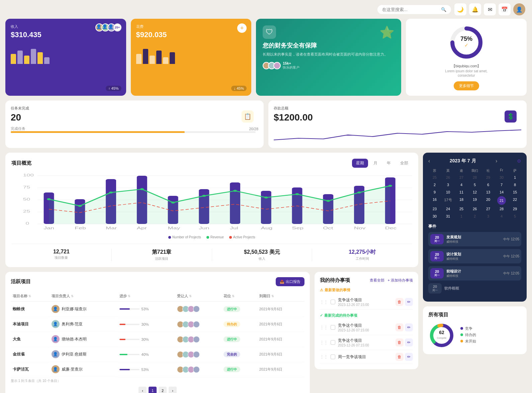 The height and width of the screenshot is (393, 532). Describe the element at coordinates (404, 163) in the screenshot. I see `tab-all: 全部` at that location.